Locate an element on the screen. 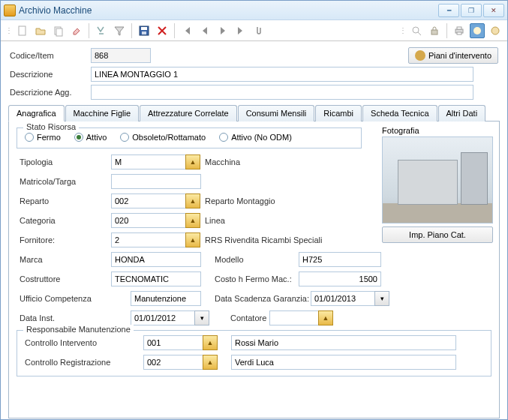 This screenshot has height=420, width=508. close-button: ✕ is located at coordinates (494, 10).